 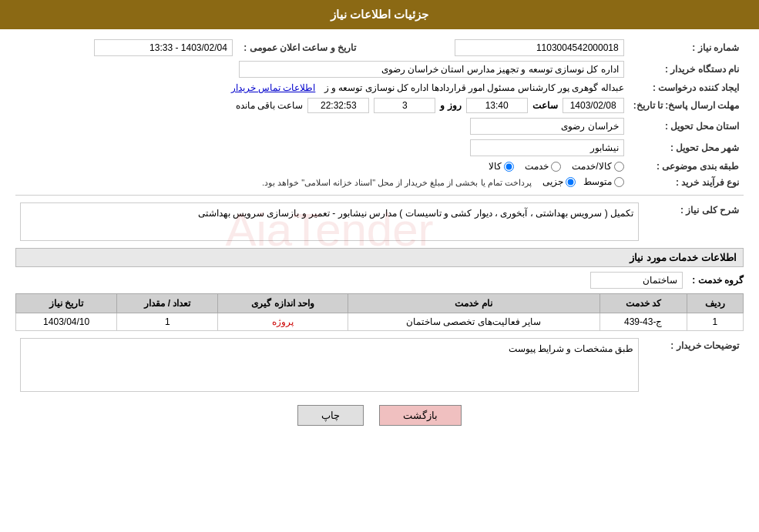 I want to click on cell-kod: ج-43-439, so click(x=643, y=322).